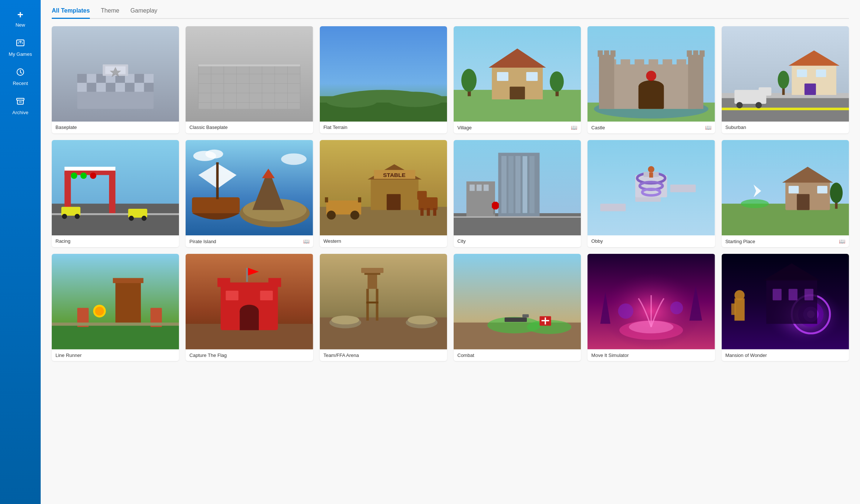 The height and width of the screenshot is (504, 860). Describe the element at coordinates (383, 80) in the screenshot. I see `template-card-flat-terrain: Flat Terrain` at that location.